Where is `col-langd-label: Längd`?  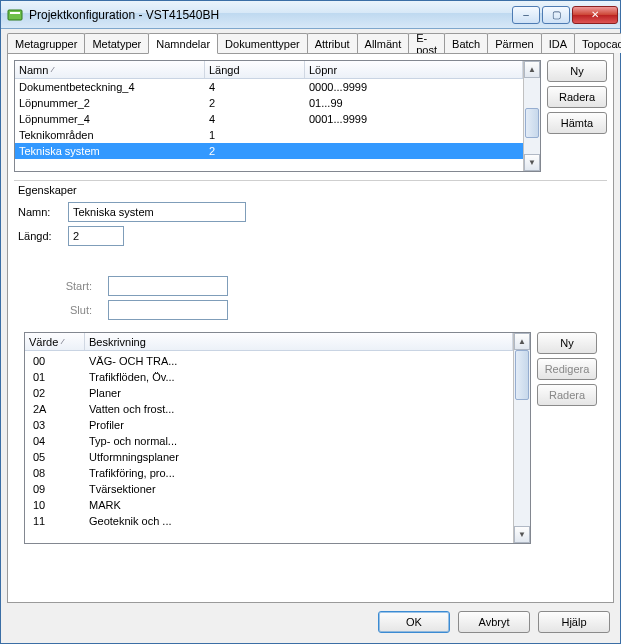 col-langd-label: Längd is located at coordinates (224, 70).